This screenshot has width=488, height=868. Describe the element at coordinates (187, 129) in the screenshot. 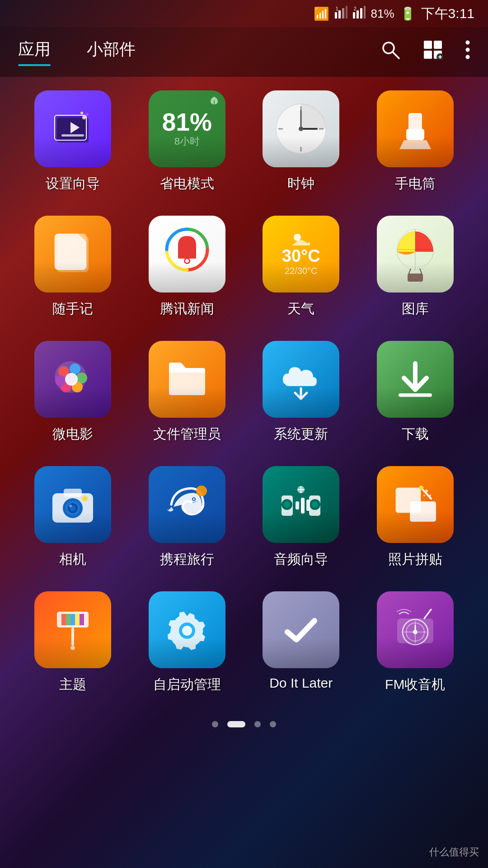

I see `app-icon-power-saver: 81% 8小时` at that location.